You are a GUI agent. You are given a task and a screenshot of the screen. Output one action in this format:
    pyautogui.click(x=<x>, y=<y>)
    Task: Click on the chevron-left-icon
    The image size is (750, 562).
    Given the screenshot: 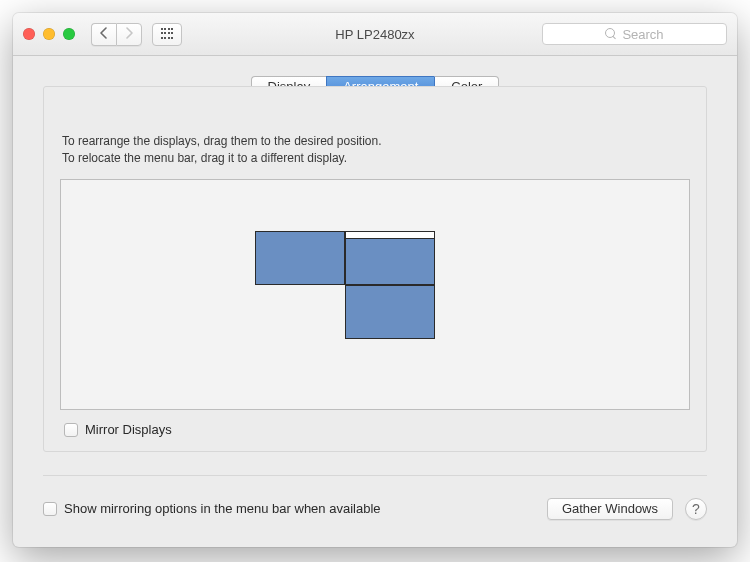 What is the action you would take?
    pyautogui.click(x=104, y=34)
    